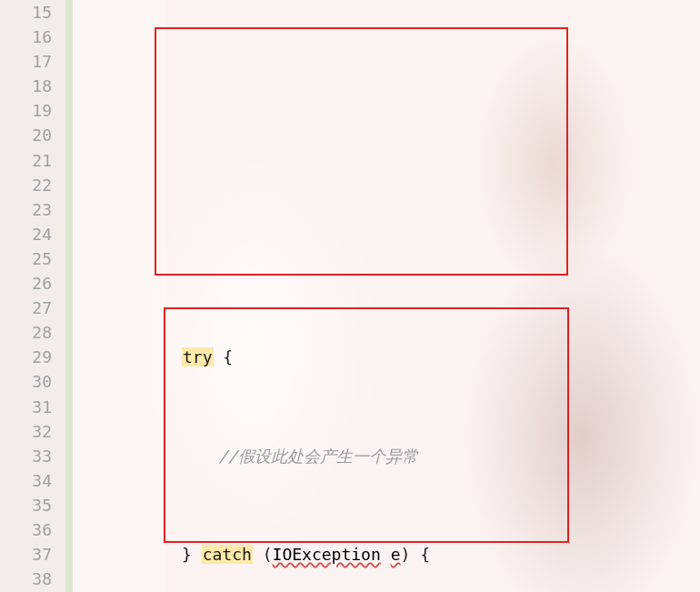 This screenshot has height=592, width=700. What do you see at coordinates (25, 13) in the screenshot?
I see `line-number: 15` at bounding box center [25, 13].